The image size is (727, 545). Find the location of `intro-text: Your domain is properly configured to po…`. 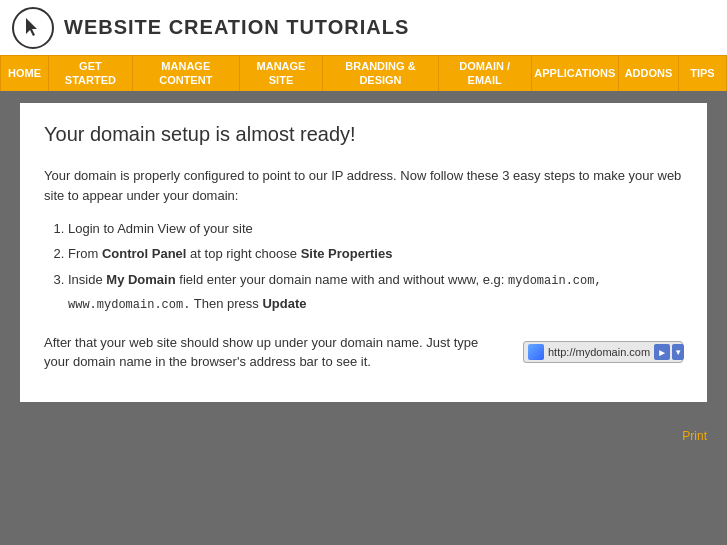

intro-text: Your domain is properly configured to po… is located at coordinates (364, 186).